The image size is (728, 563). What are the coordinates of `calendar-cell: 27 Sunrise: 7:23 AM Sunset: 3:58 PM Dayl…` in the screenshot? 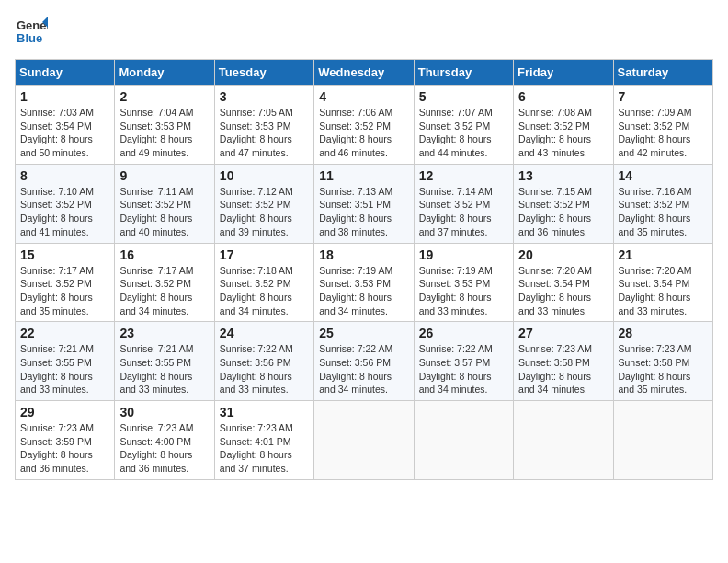 It's located at (563, 362).